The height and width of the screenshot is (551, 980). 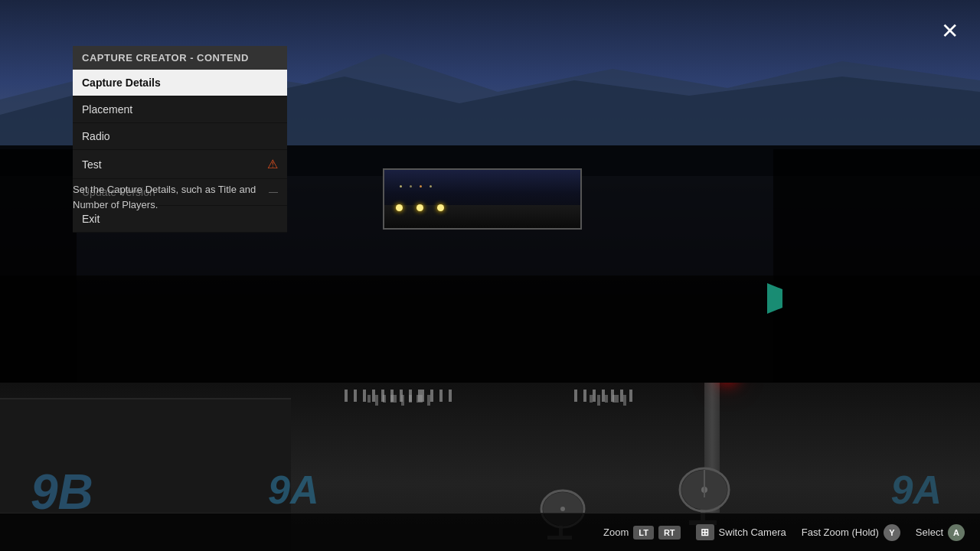 What do you see at coordinates (90, 219) in the screenshot?
I see `menu-item-label: Exit` at bounding box center [90, 219].